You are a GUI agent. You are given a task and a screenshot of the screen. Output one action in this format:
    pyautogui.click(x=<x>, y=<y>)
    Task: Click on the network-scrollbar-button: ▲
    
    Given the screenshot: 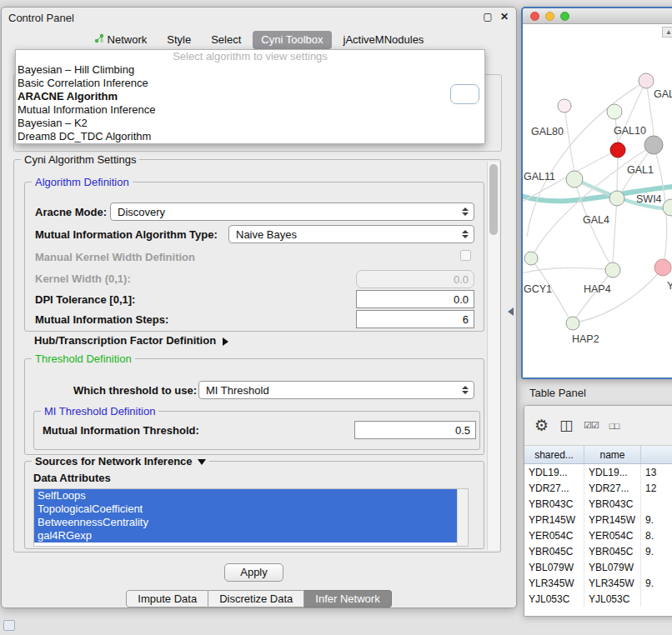 What is the action you would take?
    pyautogui.click(x=667, y=32)
    